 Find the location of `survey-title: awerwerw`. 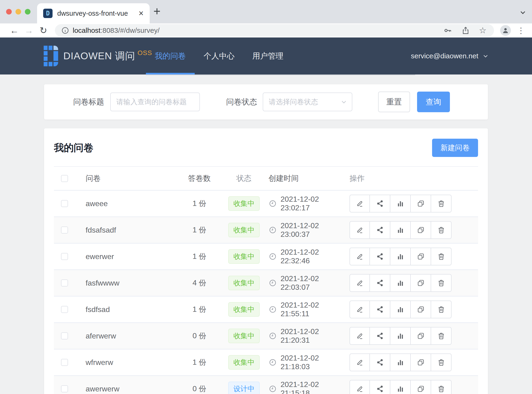

survey-title: awerwerw is located at coordinates (124, 389).